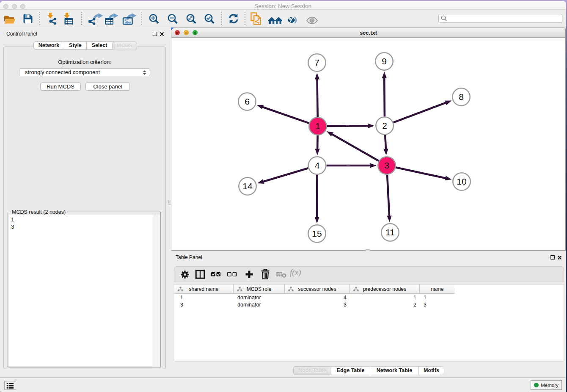  Describe the element at coordinates (247, 102) in the screenshot. I see `svg-text: 6` at that location.